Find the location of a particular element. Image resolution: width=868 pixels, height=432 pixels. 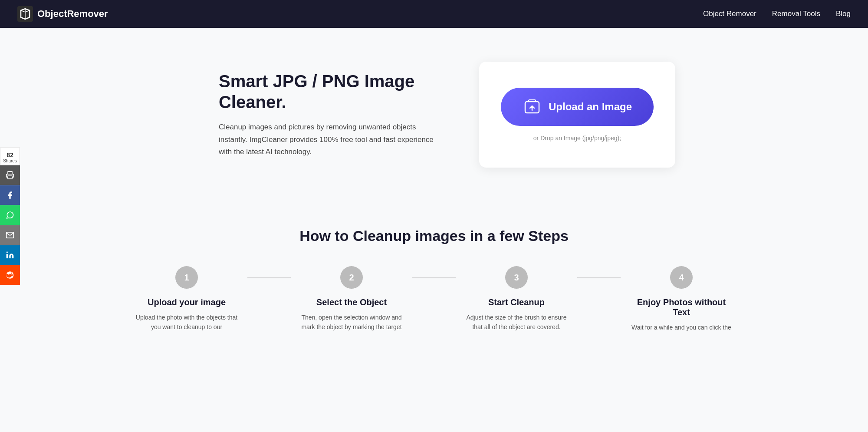

navbar: ObjectRemover Object Remover Removal Too… is located at coordinates (434, 14).